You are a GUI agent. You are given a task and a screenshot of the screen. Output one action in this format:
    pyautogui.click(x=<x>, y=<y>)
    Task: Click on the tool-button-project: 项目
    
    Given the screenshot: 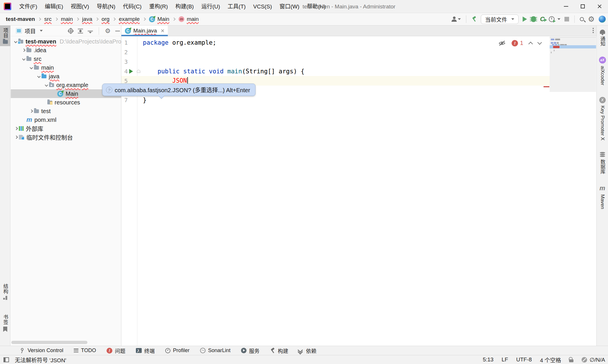 What is the action you would take?
    pyautogui.click(x=5, y=36)
    